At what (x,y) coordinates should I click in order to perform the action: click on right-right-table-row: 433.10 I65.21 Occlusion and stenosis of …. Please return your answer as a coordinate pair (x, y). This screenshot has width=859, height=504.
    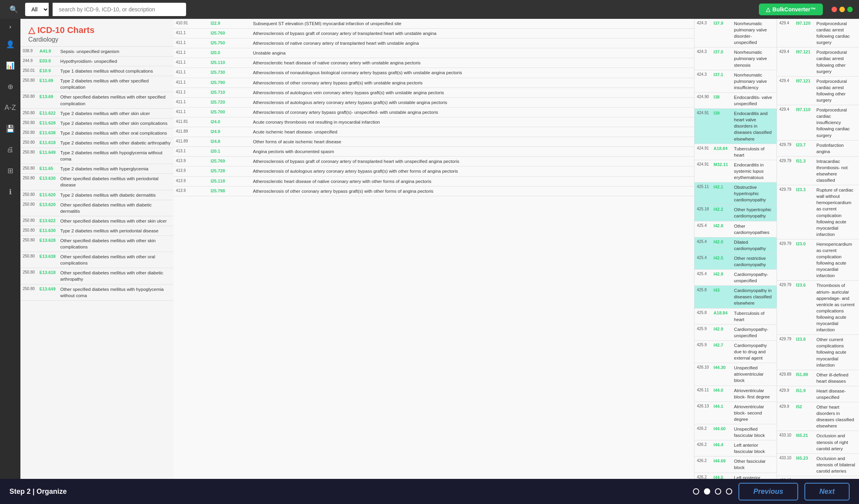
    Looking at the image, I should click on (818, 442).